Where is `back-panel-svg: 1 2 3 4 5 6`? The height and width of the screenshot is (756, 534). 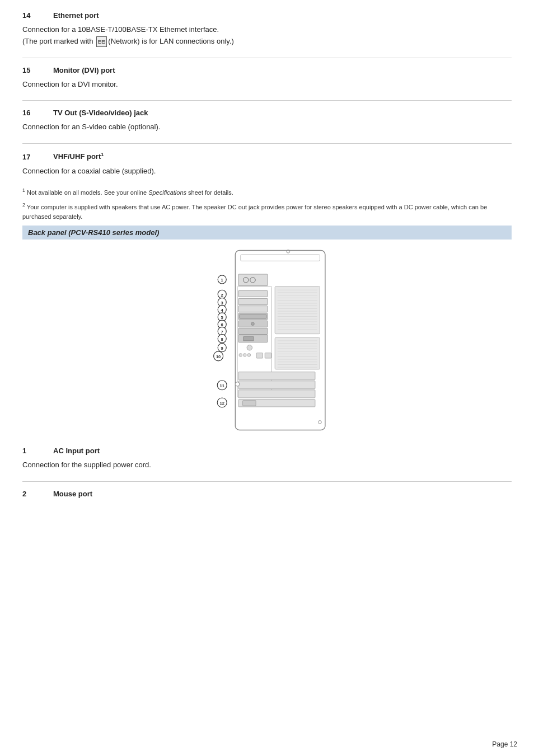
back-panel-svg: 1 2 3 4 5 6 is located at coordinates (267, 340).